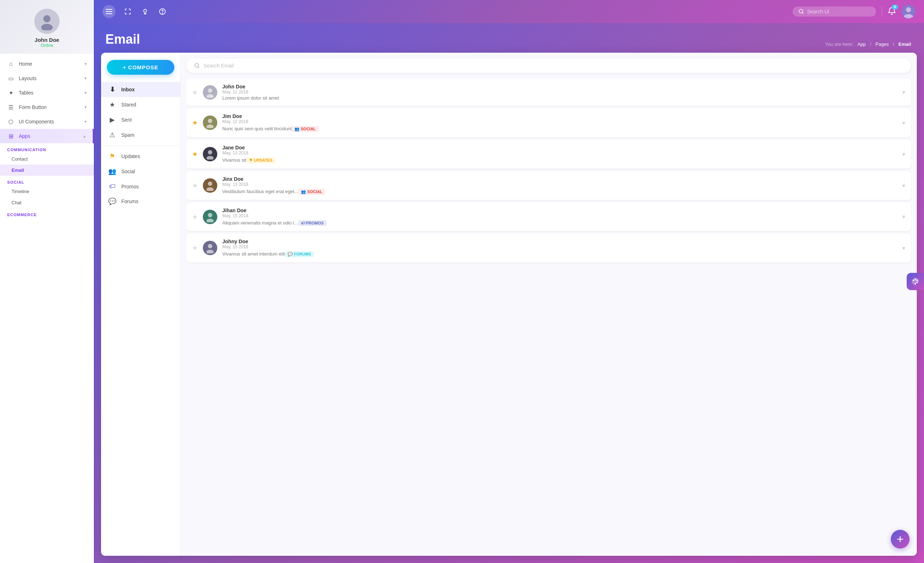  I want to click on email-folder-social: 👥 Social, so click(141, 172).